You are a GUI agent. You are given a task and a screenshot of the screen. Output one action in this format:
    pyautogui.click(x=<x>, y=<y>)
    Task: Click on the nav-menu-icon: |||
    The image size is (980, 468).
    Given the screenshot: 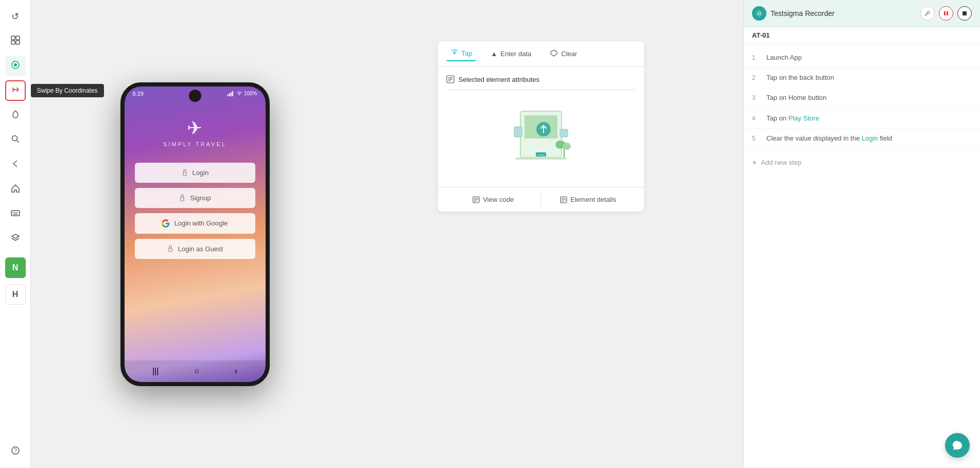 What is the action you would take?
    pyautogui.click(x=155, y=371)
    